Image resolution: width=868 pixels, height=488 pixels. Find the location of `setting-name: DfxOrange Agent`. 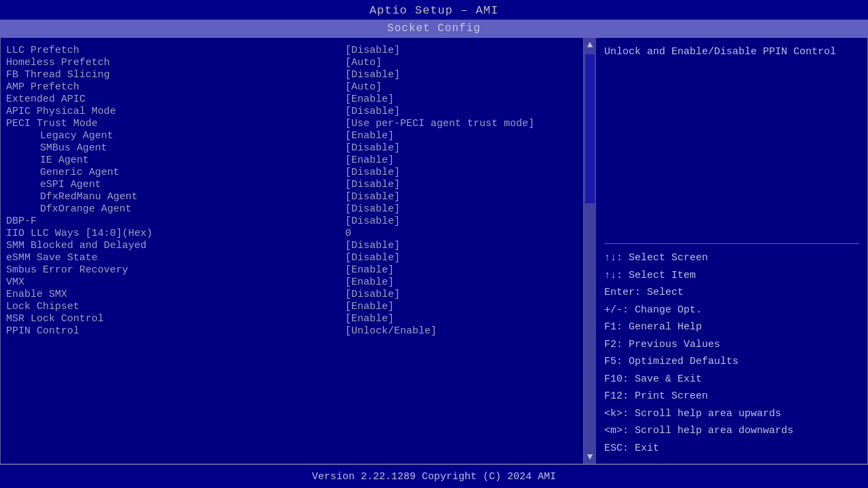

setting-name: DfxOrange Agent is located at coordinates (176, 209).